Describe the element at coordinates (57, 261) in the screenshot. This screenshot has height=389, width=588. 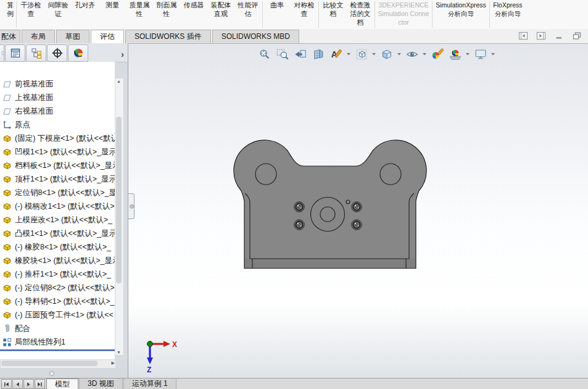
I see `tree-item: 橡胶块<1> (默认<<默认>_显示` at that location.